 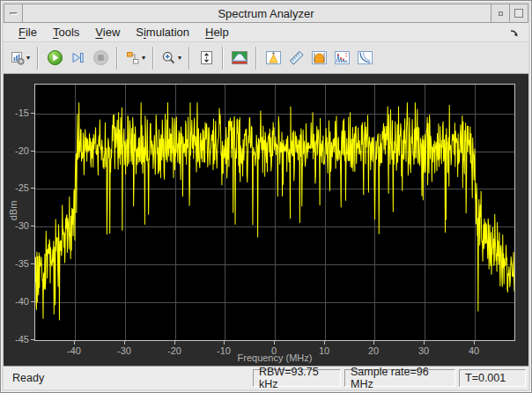 What do you see at coordinates (16, 188) in the screenshot?
I see `y-tick-label: -25` at bounding box center [16, 188].